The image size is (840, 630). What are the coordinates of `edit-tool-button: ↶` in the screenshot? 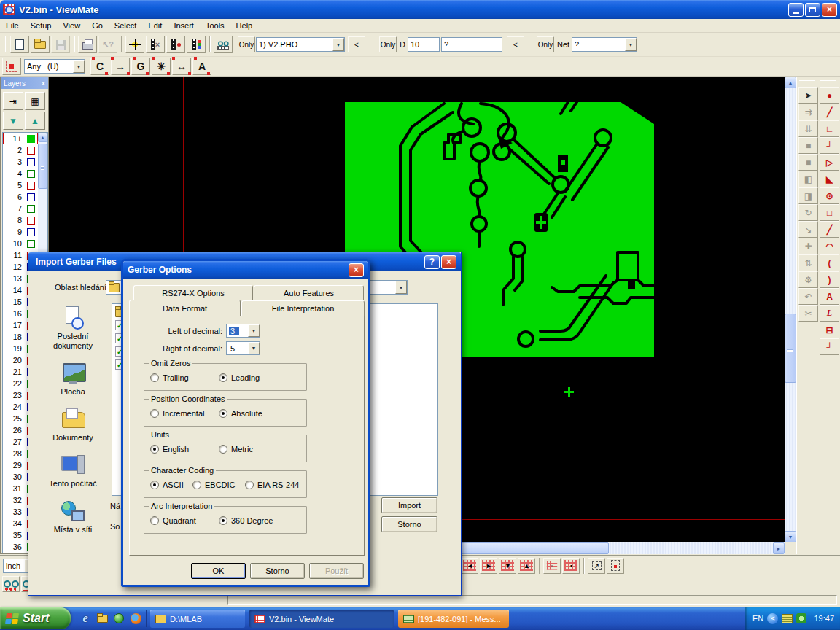 It's located at (808, 296).